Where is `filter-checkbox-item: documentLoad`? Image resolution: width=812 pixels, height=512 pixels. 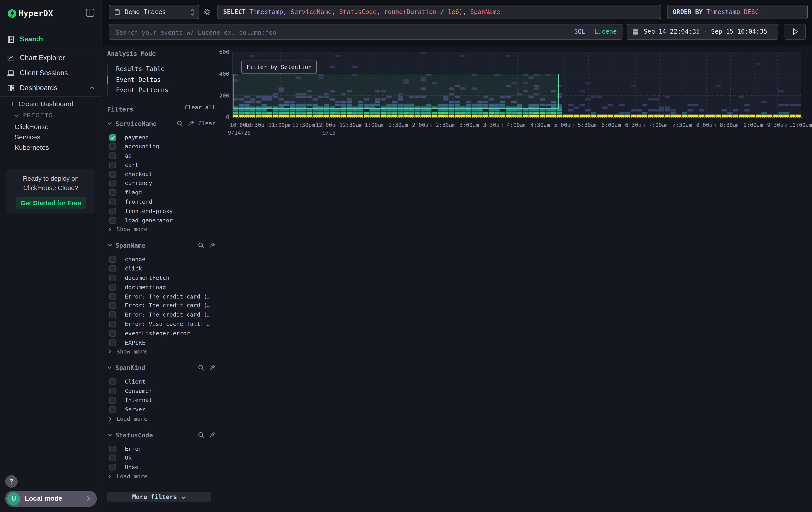
filter-checkbox-item: documentLoad is located at coordinates (161, 288).